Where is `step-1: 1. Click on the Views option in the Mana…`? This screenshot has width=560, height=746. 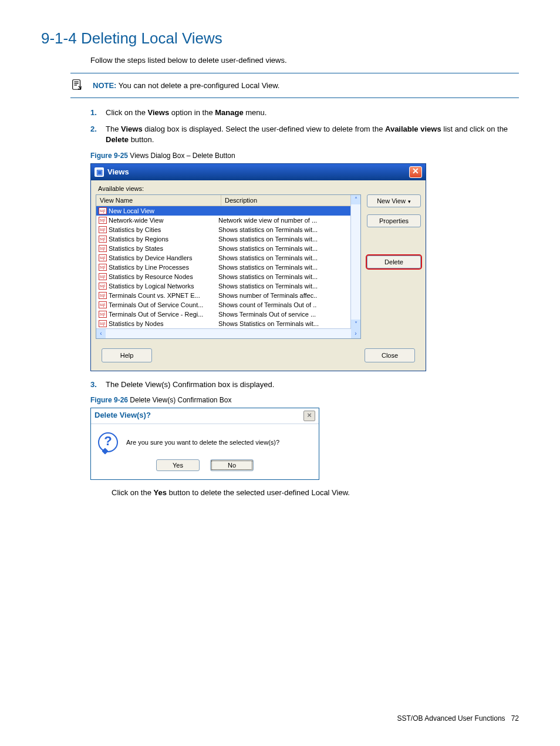
step-1: 1. Click on the Views option in the Mana… is located at coordinates (305, 113).